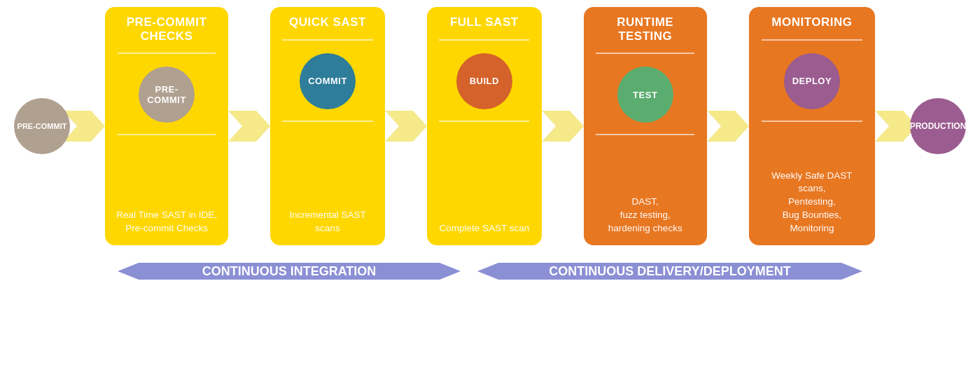  I want to click on stage-runtime-testing: RUNTIME TESTING TEST DAST,fuzz testing,h…, so click(645, 126).